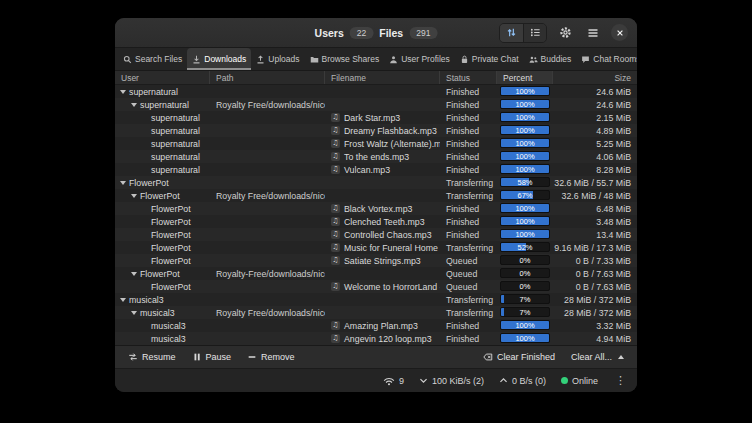 The width and height of the screenshot is (752, 423). I want to click on transfer-row: FlowerPot ♫ Black Vortex.mp3 Finished 10…, so click(376, 208).